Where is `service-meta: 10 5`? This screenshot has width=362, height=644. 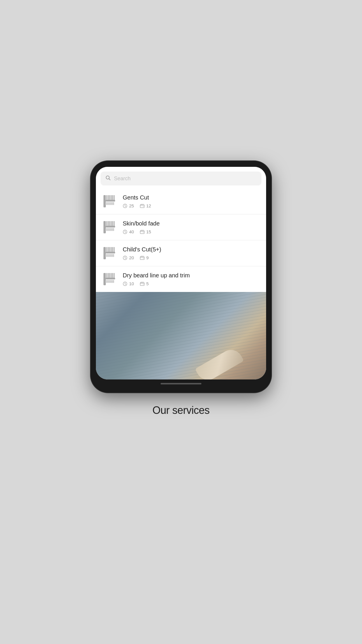
service-meta: 10 5 is located at coordinates (191, 284).